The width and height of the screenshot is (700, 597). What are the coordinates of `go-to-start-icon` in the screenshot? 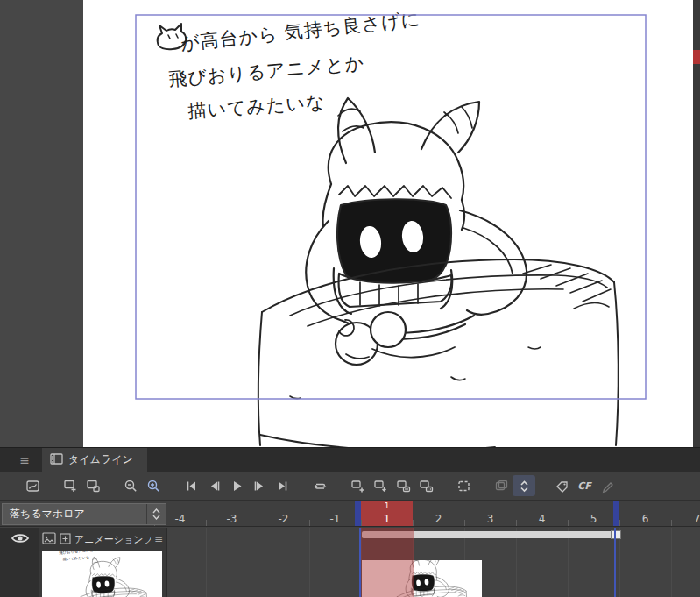 It's located at (191, 486).